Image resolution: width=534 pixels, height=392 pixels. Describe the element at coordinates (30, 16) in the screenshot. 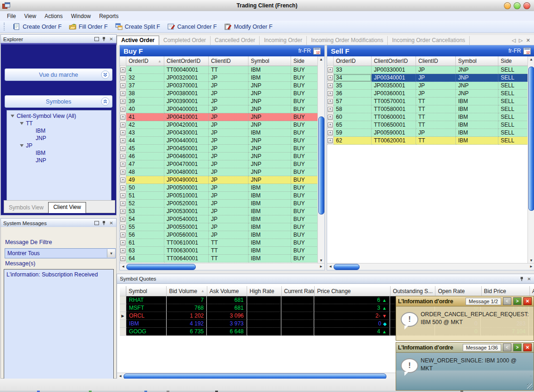

I see `menu-item-view: View` at that location.